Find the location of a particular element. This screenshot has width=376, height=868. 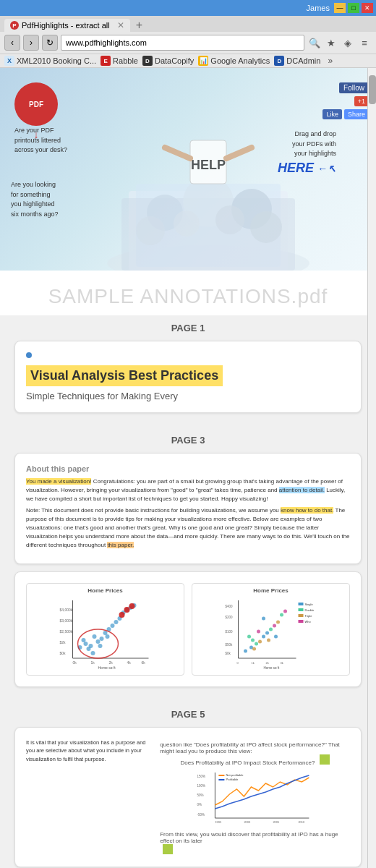

svg-text: $3,000k is located at coordinates (67, 621).